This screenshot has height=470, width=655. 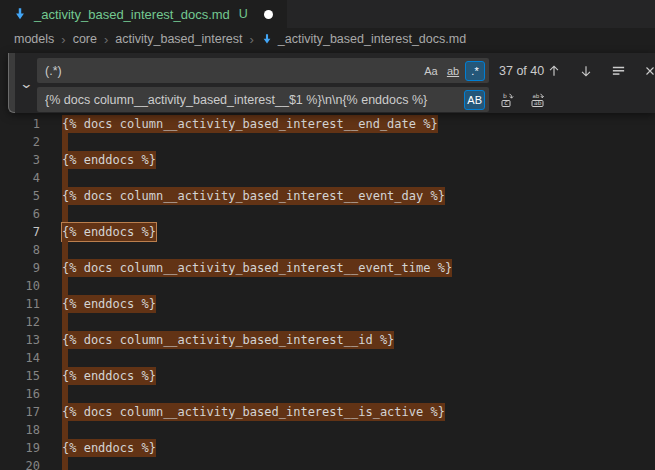 I want to click on svg-text: b, so click(x=505, y=96).